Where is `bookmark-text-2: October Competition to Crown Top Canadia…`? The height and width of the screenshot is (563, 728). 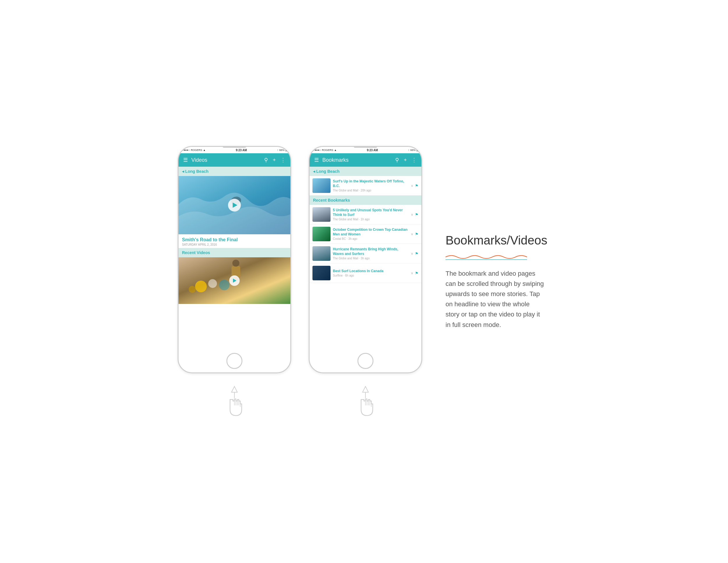
bookmark-text-2: October Competition to Crown Top Canadia… is located at coordinates (371, 234).